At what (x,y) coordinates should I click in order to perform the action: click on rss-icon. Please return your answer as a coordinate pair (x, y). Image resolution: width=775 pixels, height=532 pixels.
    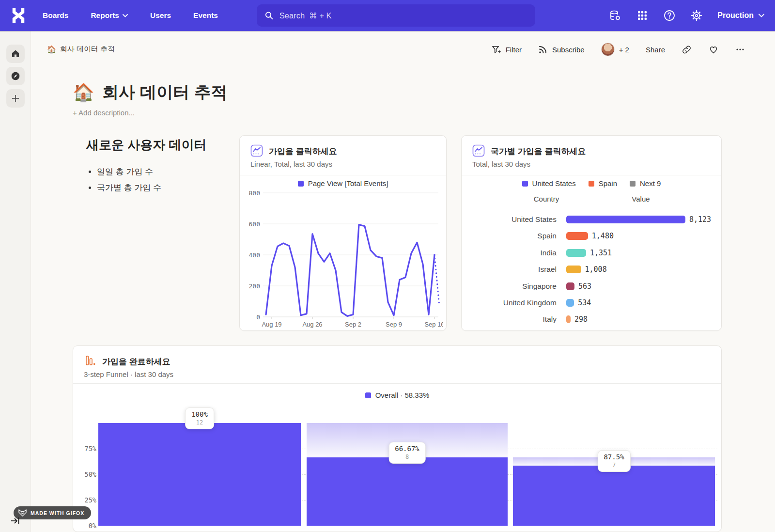
    Looking at the image, I should click on (543, 49).